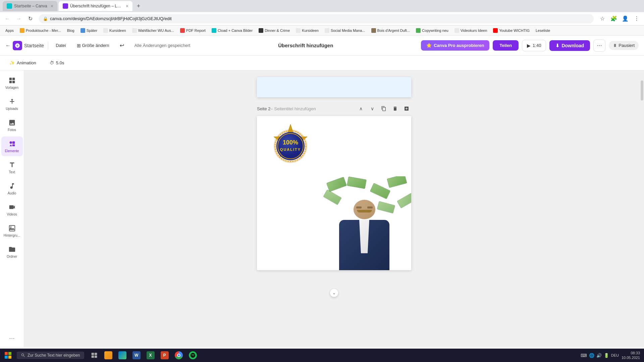 The width and height of the screenshot is (644, 362). What do you see at coordinates (316, 19) in the screenshot?
I see `address-bar: 🔒 canva.com/design/DAEdomzscjl/drBFjHdCo…` at bounding box center [316, 19].